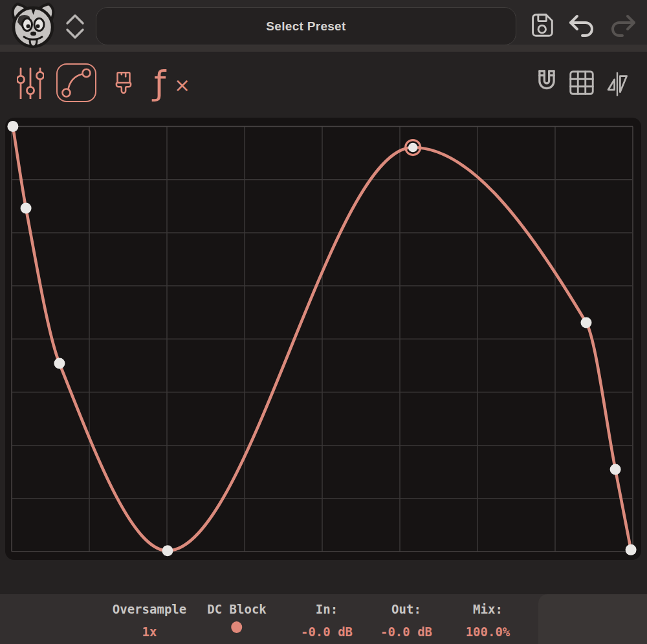 The height and width of the screenshot is (644, 647). I want to click on grid-toggle-button, so click(582, 83).